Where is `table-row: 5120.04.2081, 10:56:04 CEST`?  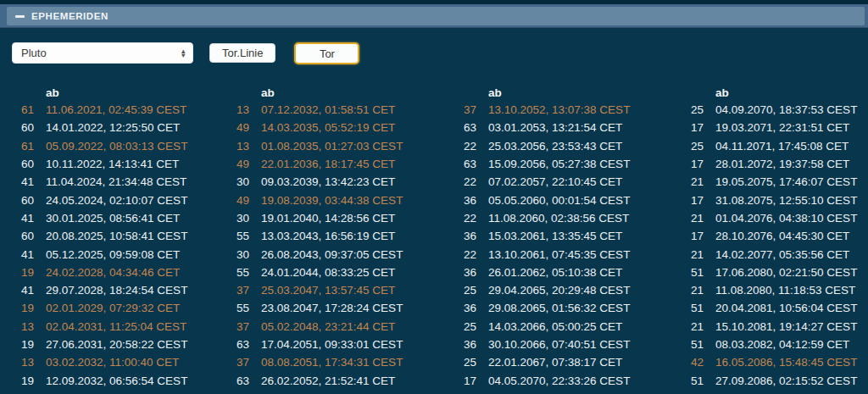
table-row: 5120.04.2081, 10:56:04 CEST is located at coordinates (775, 308).